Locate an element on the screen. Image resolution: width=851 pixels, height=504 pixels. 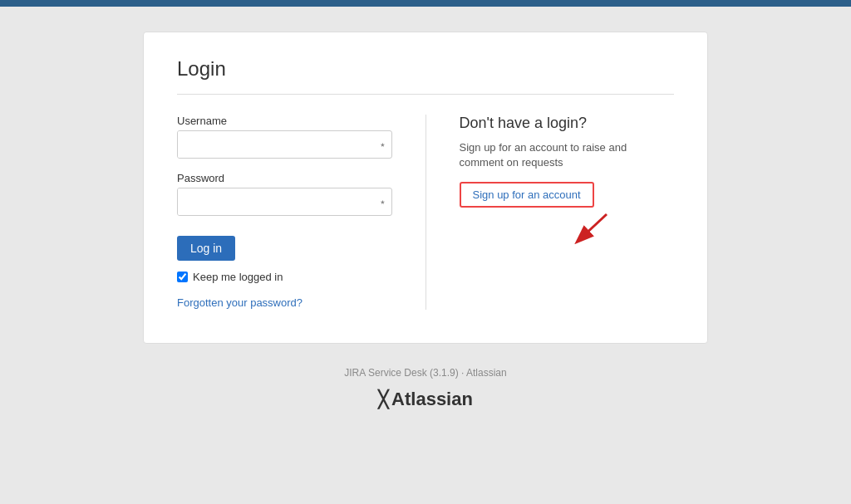
footer: JIRA Service Desk (3.1.9) · Atlassian ╳ … is located at coordinates (426, 389).